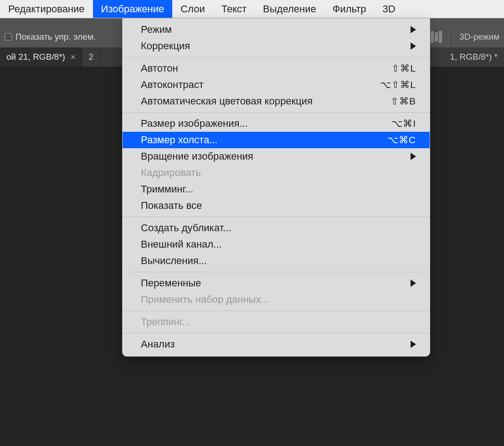  What do you see at coordinates (278, 189) in the screenshot?
I see `menu-item-label: Тримминг...` at bounding box center [278, 189].